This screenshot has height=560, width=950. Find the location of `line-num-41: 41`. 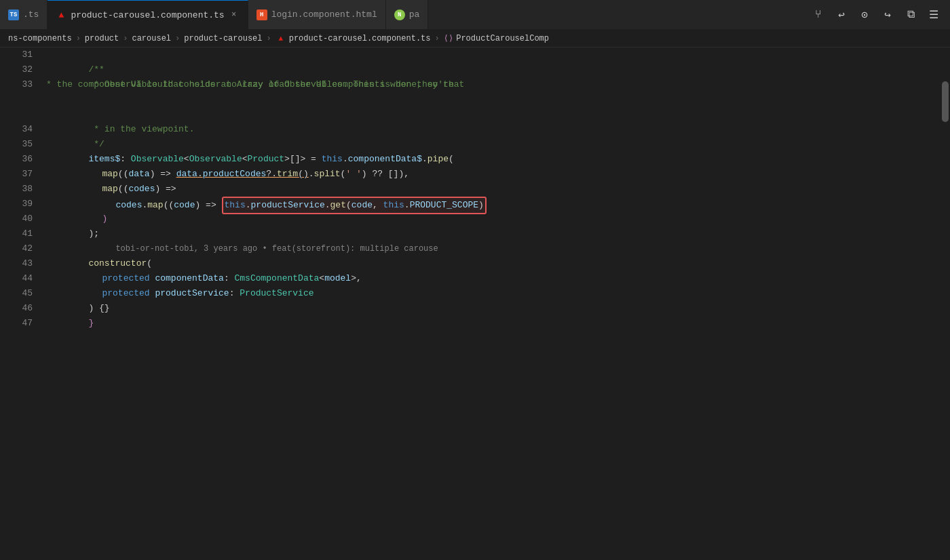

line-num-41: 41 is located at coordinates (16, 234).